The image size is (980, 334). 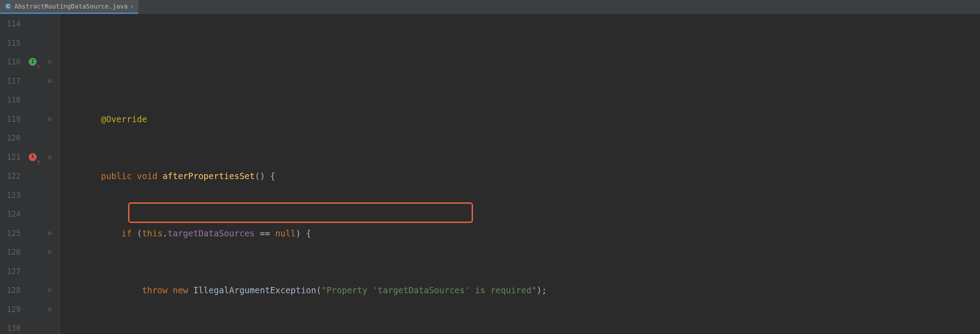 I want to click on gutter-markers: I↑ λ↑, so click(x=33, y=174).